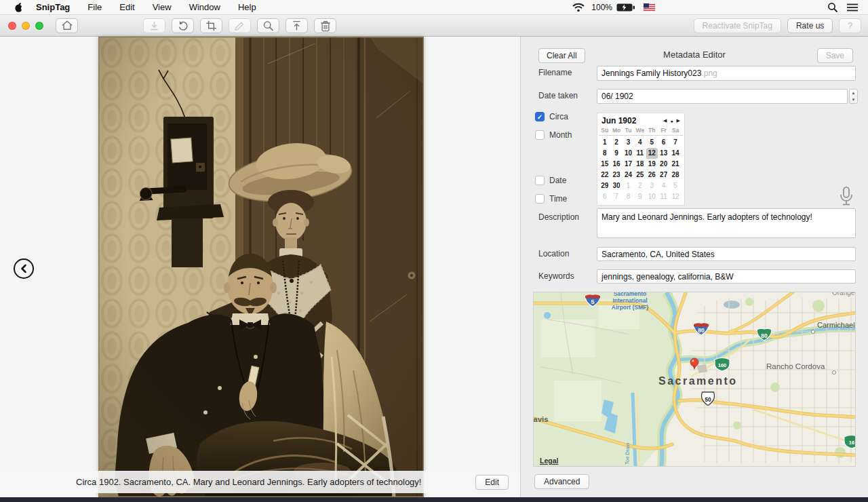  What do you see at coordinates (628, 175) in the screenshot?
I see `calendar-day: 24` at bounding box center [628, 175].